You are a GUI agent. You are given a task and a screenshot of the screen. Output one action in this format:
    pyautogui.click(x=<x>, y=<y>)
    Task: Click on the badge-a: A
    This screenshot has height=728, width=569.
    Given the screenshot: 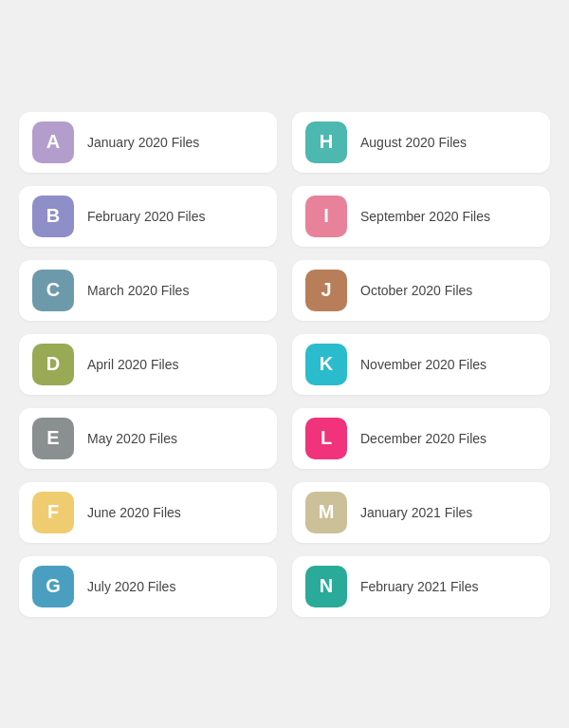 What is the action you would take?
    pyautogui.click(x=53, y=142)
    